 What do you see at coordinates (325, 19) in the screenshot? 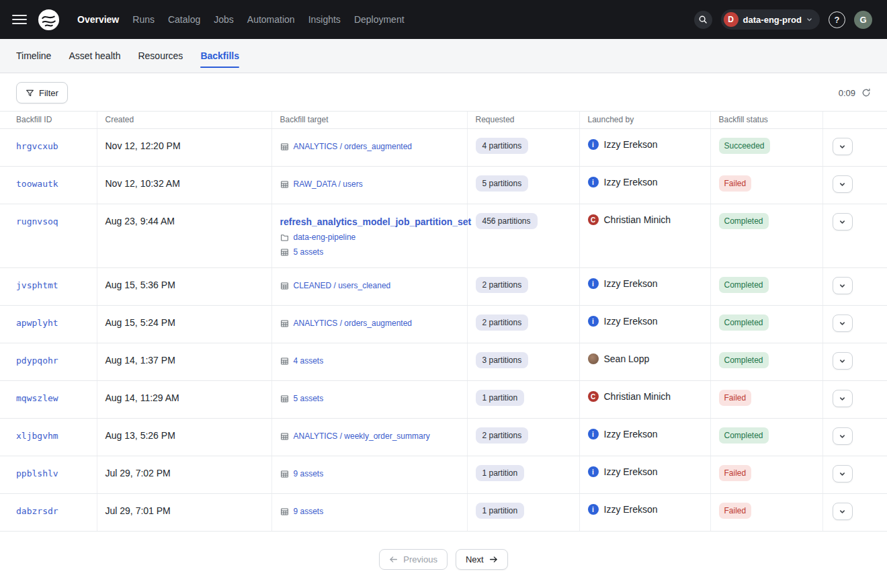
I see `nav-item-insights: Insights` at bounding box center [325, 19].